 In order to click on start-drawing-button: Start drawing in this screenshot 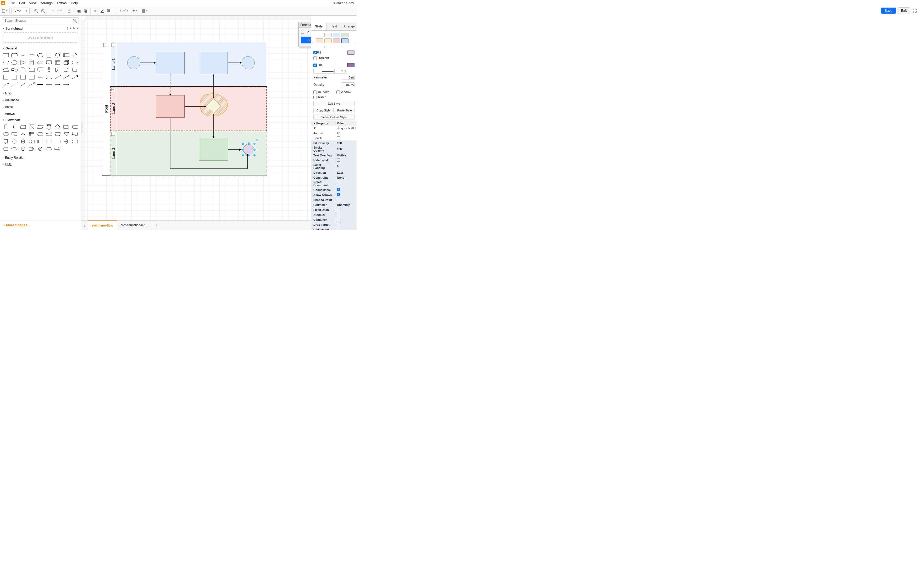, I will do `click(306, 40)`.